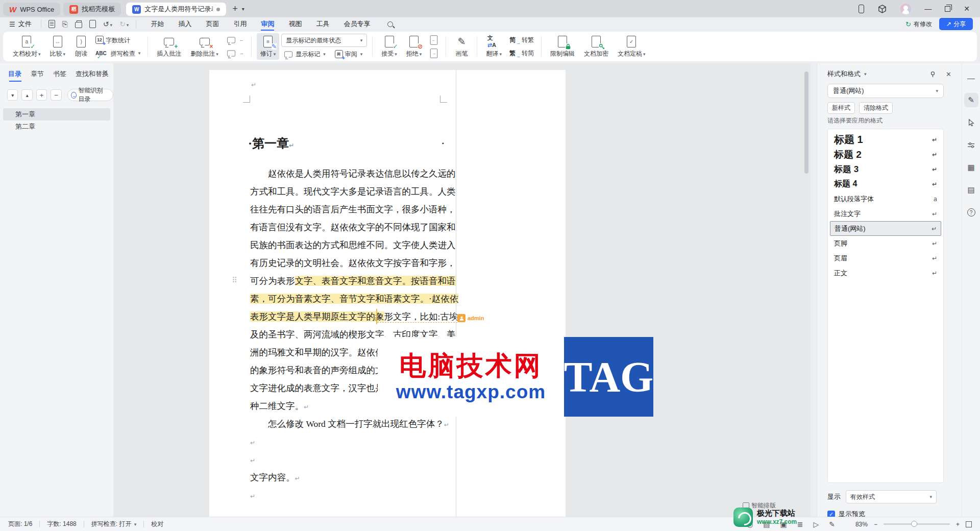 The width and height of the screenshot is (980, 531). What do you see at coordinates (42, 95) in the screenshot?
I see `zoom-in-toc-button: +` at bounding box center [42, 95].